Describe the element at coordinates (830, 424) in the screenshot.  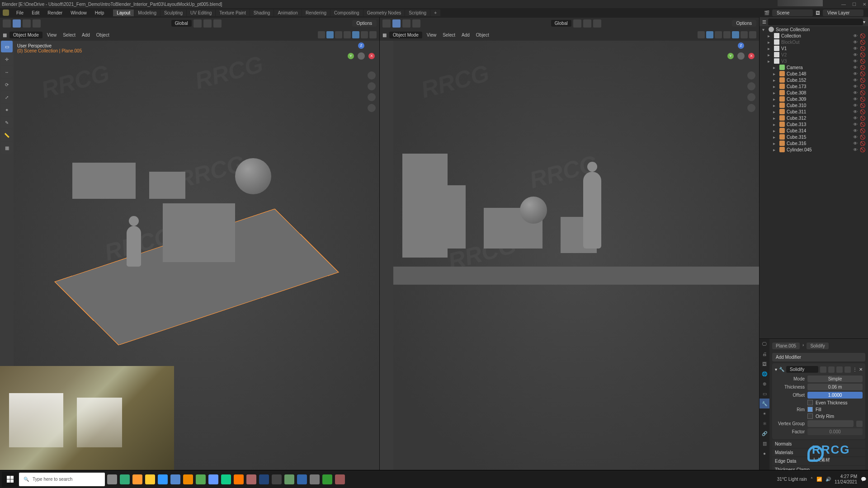
I see `vgroup-field` at that location.